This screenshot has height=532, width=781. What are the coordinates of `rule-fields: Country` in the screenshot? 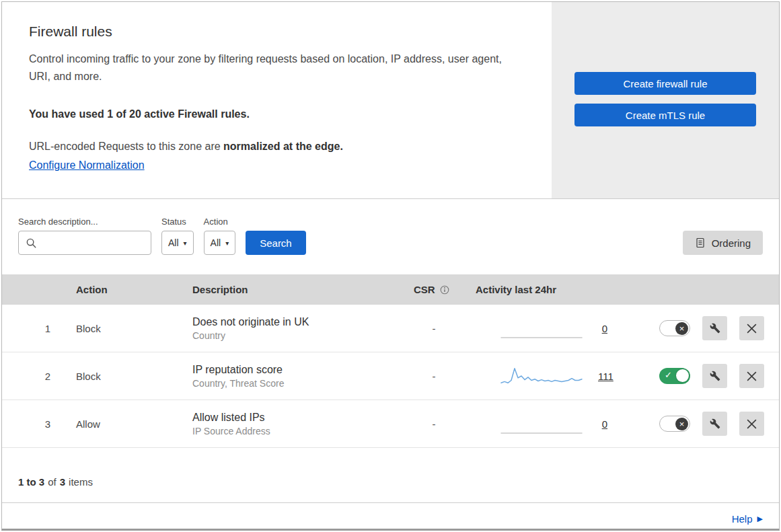 It's located at (296, 336).